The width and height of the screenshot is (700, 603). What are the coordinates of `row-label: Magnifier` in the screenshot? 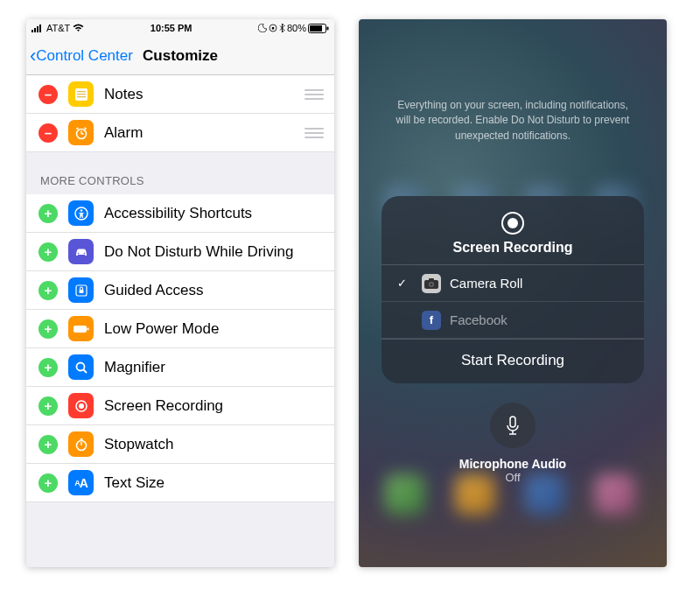 It's located at (214, 368).